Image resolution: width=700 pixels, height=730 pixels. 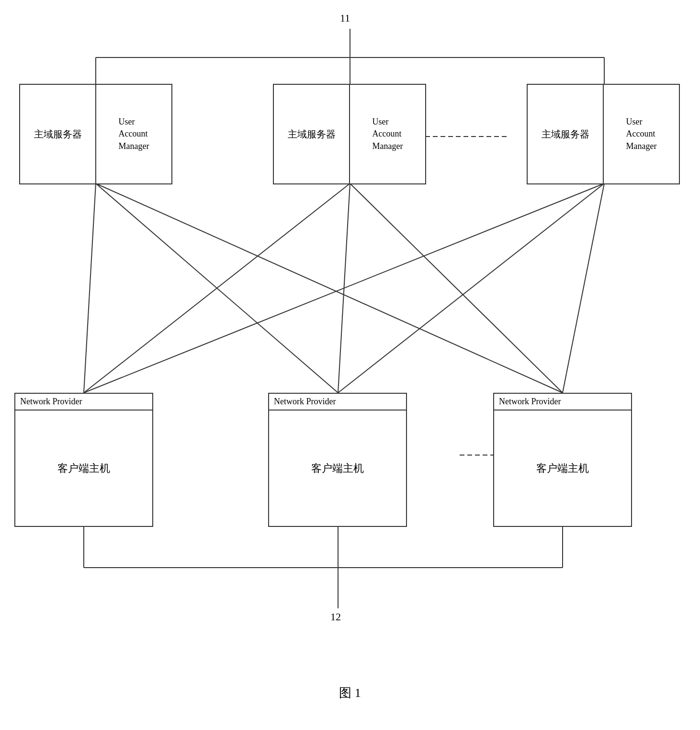 What do you see at coordinates (350, 134) in the screenshot?
I see `server-box-2: 主域服务器 UserAccountManager` at bounding box center [350, 134].